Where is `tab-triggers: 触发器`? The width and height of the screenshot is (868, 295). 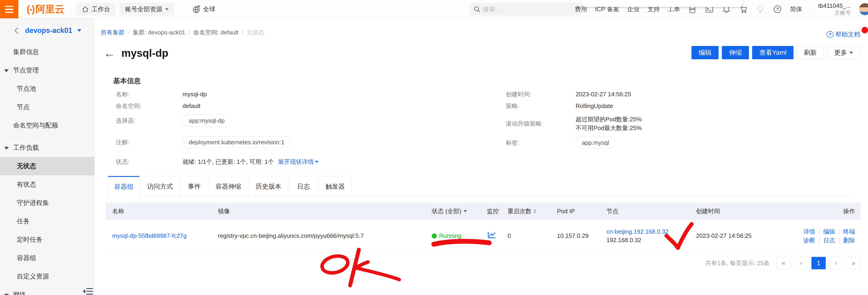 tab-triggers: 触发器 is located at coordinates (335, 187).